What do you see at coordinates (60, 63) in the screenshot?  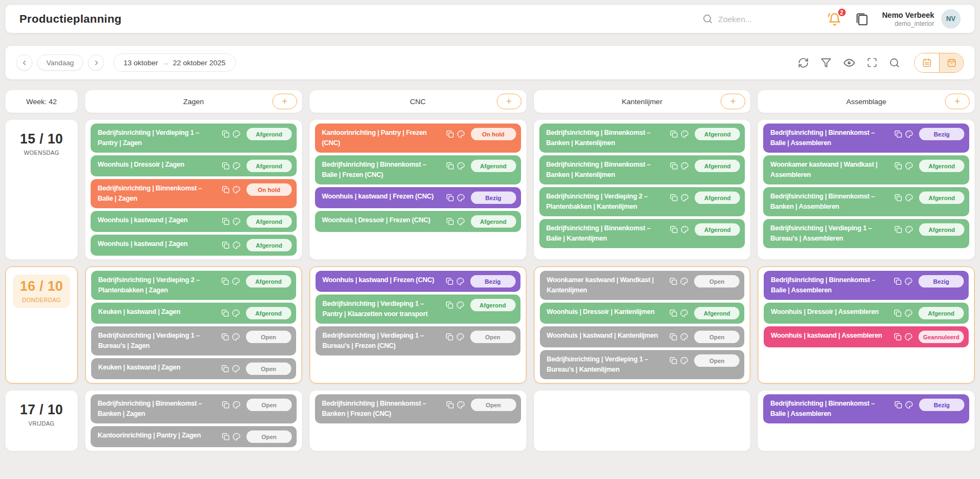 I see `today-button: Vandaag` at bounding box center [60, 63].